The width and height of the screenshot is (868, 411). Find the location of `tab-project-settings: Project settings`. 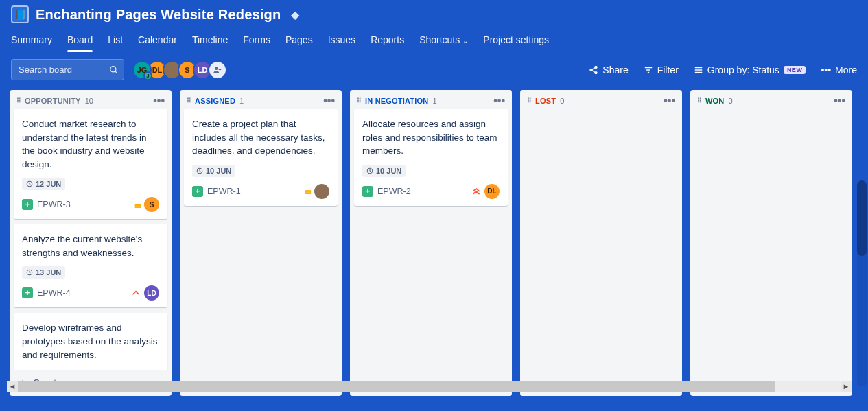

tab-project-settings: Project settings is located at coordinates (516, 42).